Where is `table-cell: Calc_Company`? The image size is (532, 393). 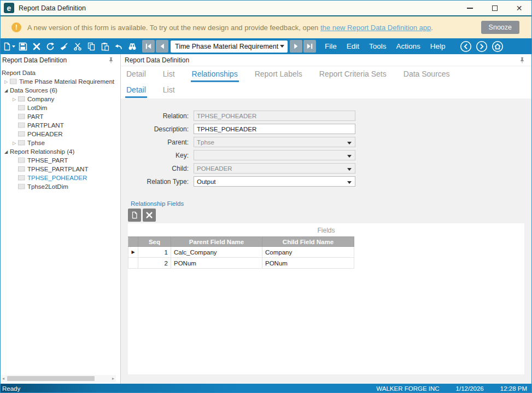 table-cell: Calc_Company is located at coordinates (217, 252).